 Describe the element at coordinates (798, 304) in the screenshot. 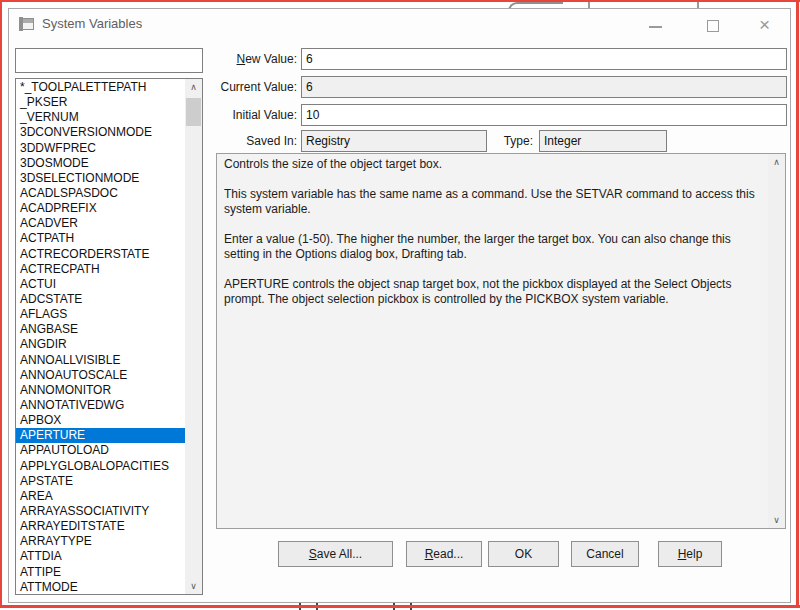

I see `capture-border-right` at that location.